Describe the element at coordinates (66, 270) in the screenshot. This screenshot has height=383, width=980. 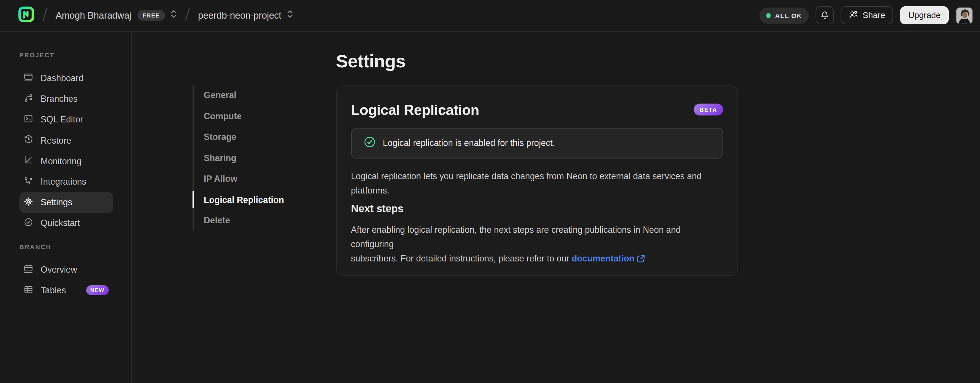
I see `sidebar-item-overview: Overview` at that location.